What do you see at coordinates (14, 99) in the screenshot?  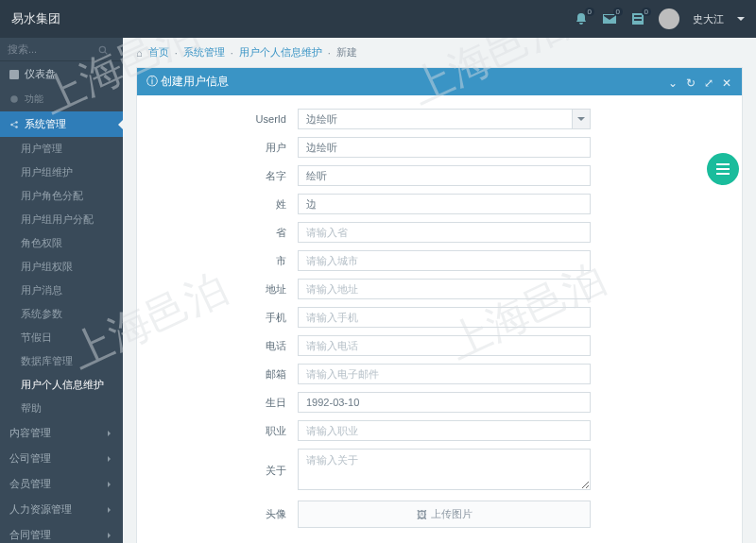 I see `gear-icon` at bounding box center [14, 99].